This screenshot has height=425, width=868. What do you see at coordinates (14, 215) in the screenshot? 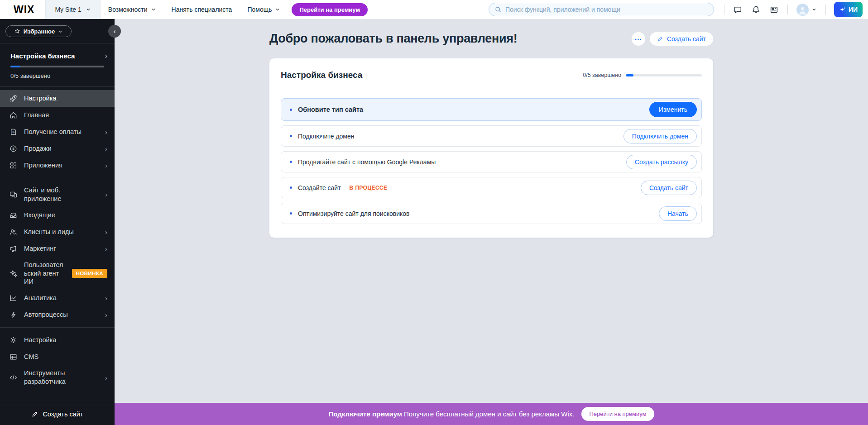
I see `inbox-icon` at bounding box center [14, 215].